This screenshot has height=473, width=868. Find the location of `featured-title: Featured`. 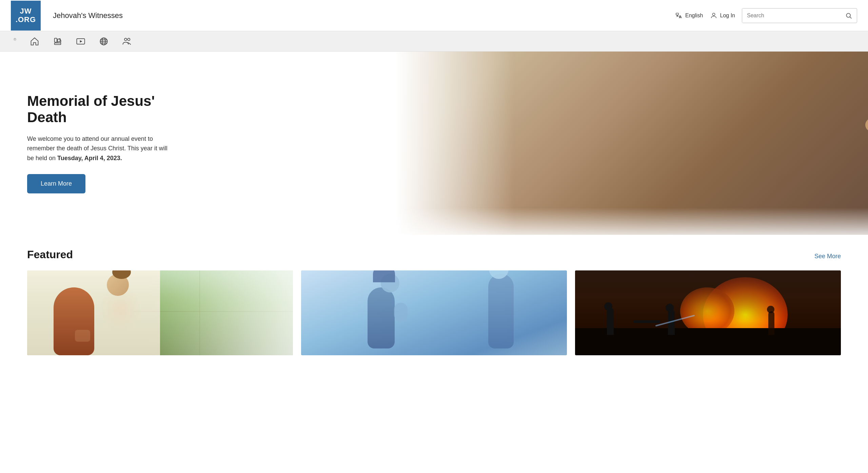

featured-title: Featured is located at coordinates (50, 254).